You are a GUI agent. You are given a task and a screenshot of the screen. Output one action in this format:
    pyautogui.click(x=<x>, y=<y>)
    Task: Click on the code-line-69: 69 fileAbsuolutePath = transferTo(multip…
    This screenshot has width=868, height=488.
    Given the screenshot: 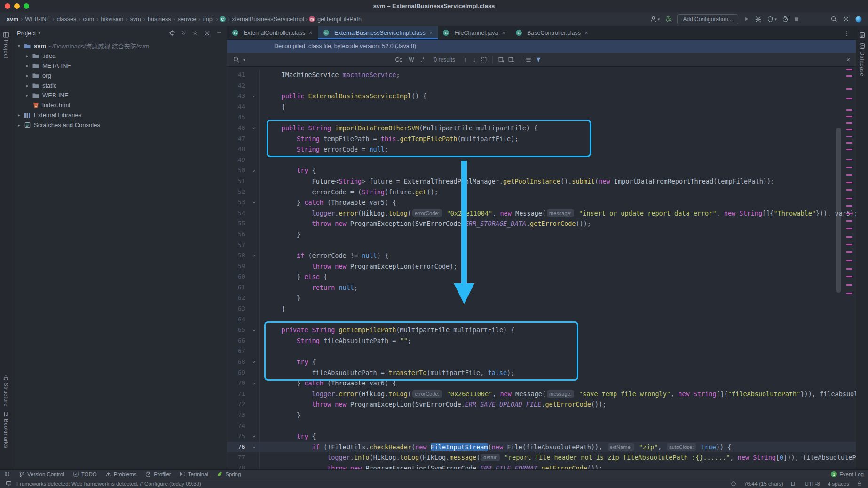 What is the action you would take?
    pyautogui.click(x=542, y=373)
    